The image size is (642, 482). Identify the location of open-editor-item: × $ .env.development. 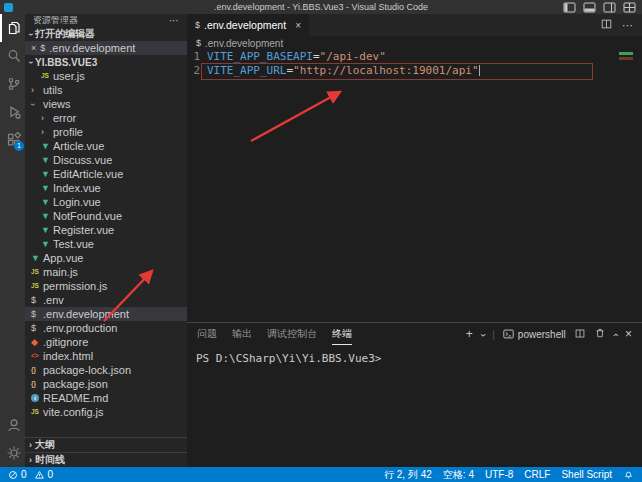
(106, 48).